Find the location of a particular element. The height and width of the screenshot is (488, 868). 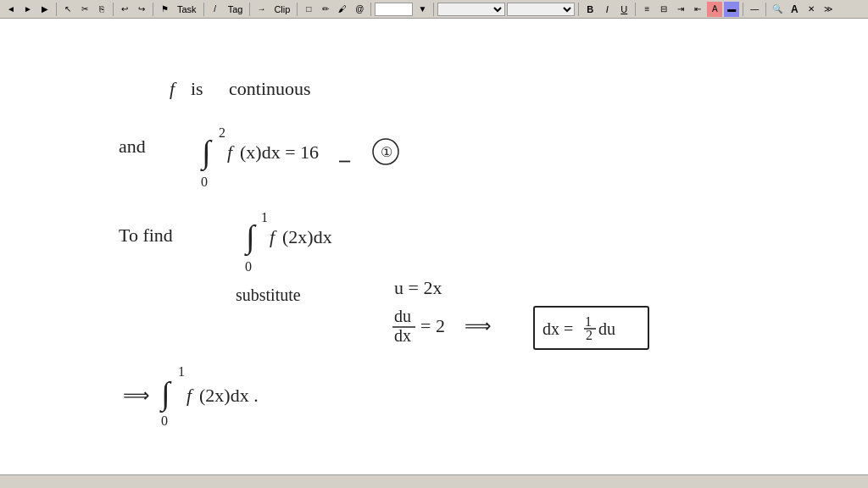

list2-button: ⊟ is located at coordinates (664, 9).